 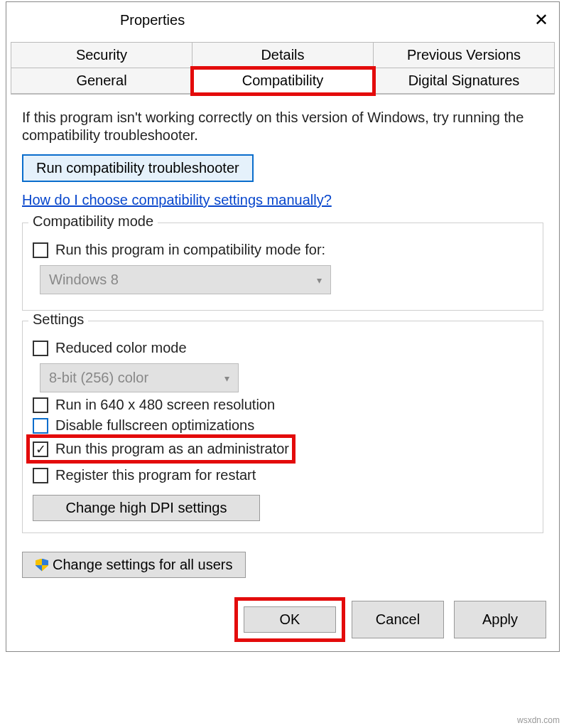 What do you see at coordinates (95, 20) in the screenshot?
I see `dialog-title: Properties` at bounding box center [95, 20].